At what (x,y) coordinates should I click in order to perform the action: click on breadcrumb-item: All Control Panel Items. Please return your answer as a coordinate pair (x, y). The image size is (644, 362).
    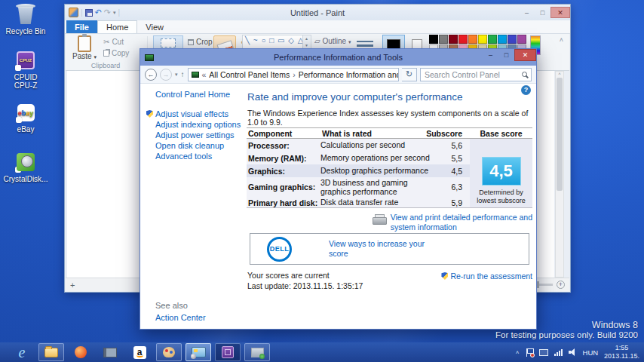
    Looking at the image, I should click on (249, 75).